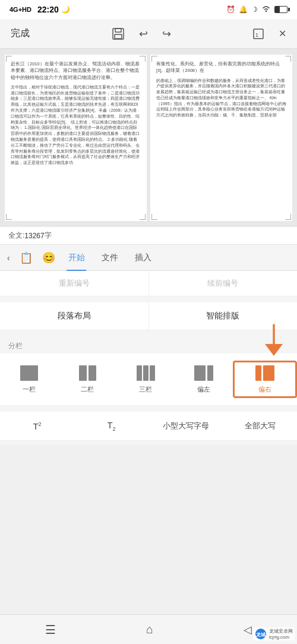 This screenshot has width=297, height=644. What do you see at coordinates (254, 10) in the screenshot?
I see `night-mode-icon: ☽` at bounding box center [254, 10].